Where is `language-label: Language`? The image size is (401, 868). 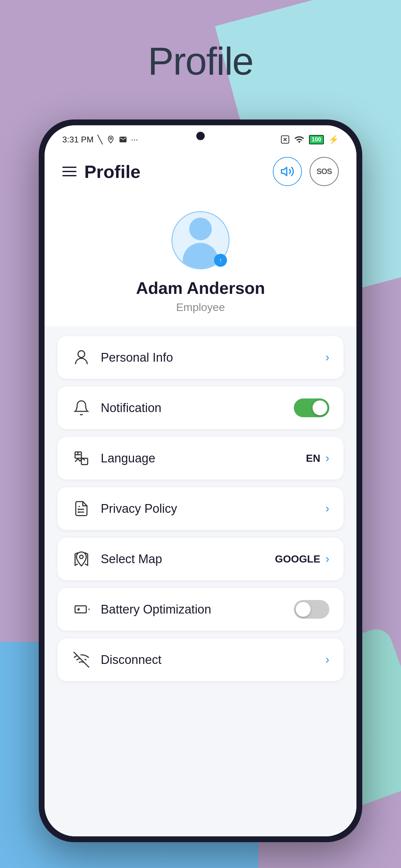 language-label: Language is located at coordinates (128, 458).